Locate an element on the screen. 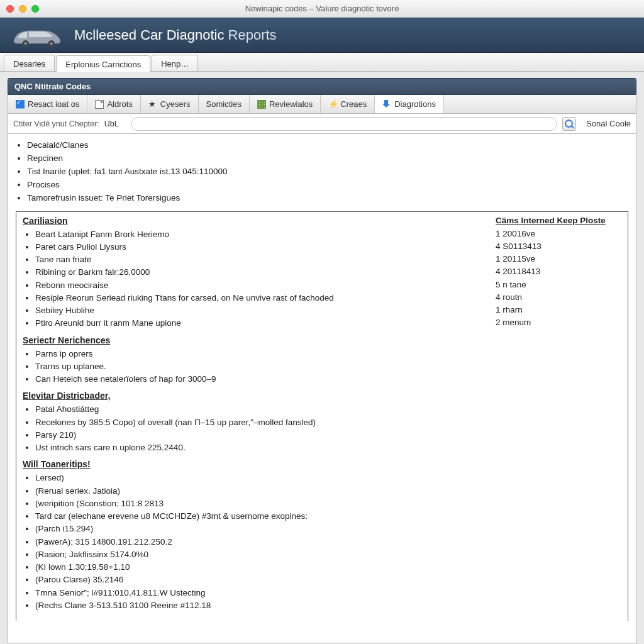  zoom-icon is located at coordinates (35, 9).